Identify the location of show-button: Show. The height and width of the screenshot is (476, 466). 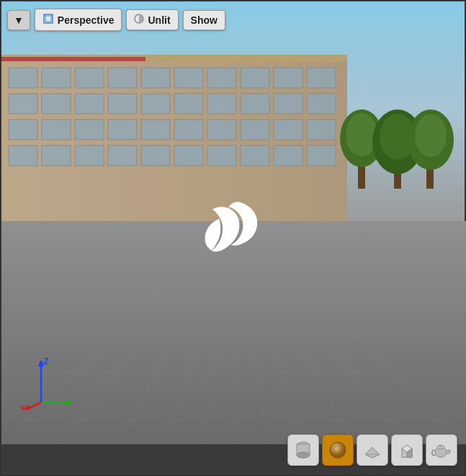
(205, 20).